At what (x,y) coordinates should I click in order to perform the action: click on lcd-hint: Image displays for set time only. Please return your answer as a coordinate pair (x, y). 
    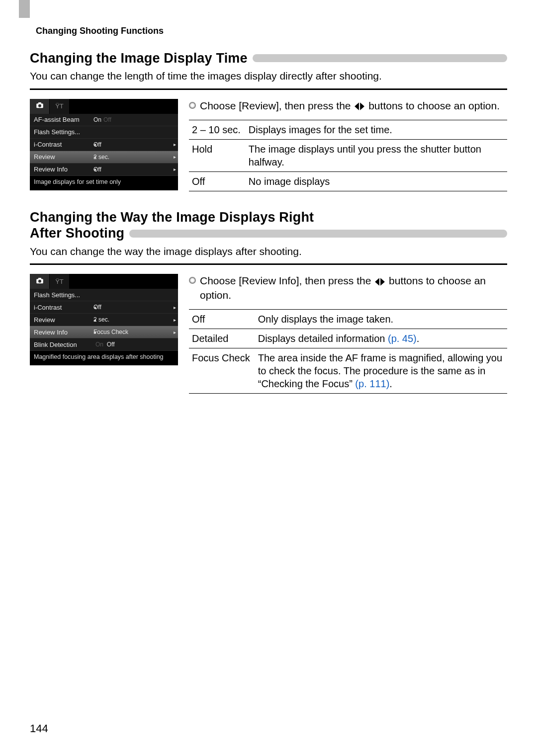
    Looking at the image, I should click on (104, 182).